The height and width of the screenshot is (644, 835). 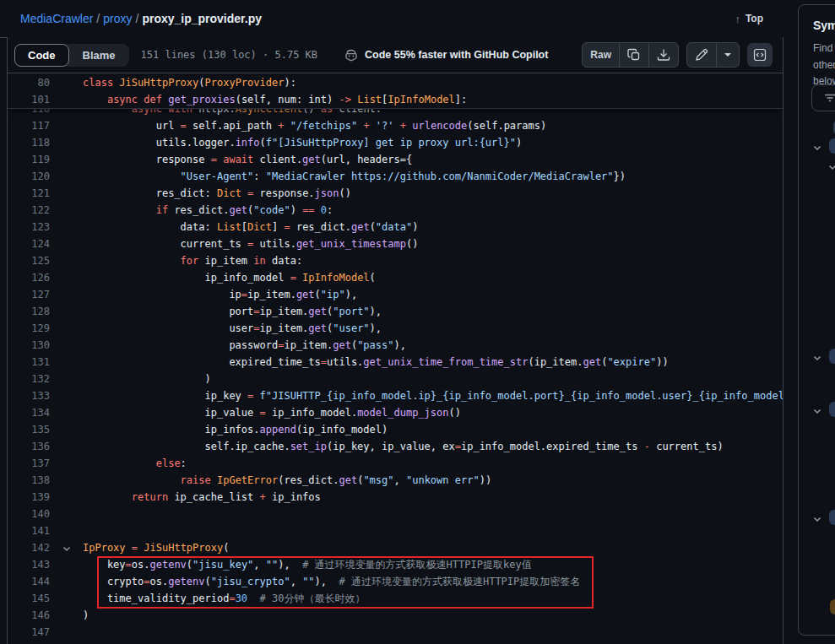 I want to click on line-number: 135, so click(x=29, y=430).